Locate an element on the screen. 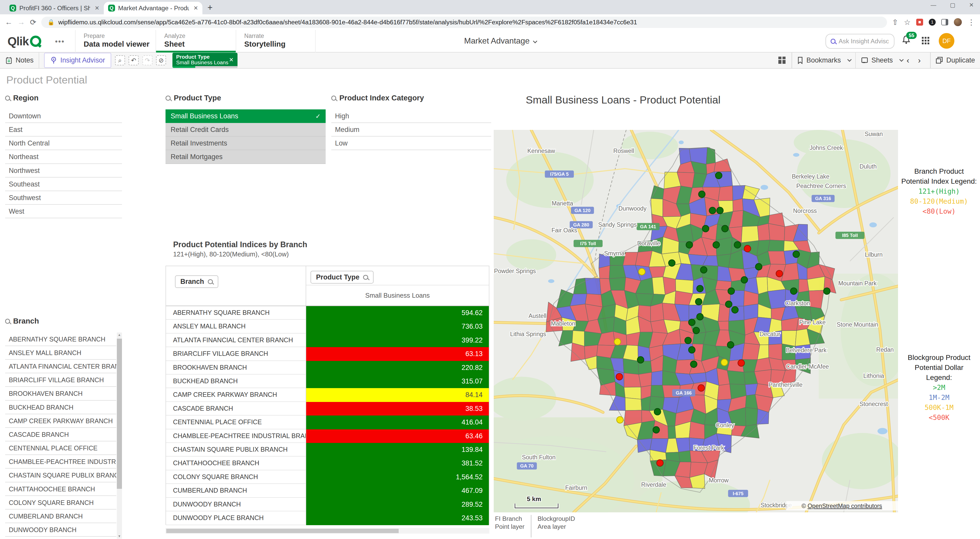 Image resolution: width=980 pixels, height=539 pixels. user-avatar: DF is located at coordinates (947, 41).